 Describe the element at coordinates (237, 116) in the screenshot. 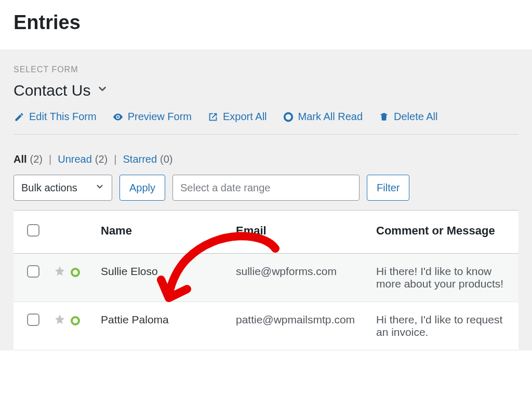

I see `export-all-link: Export All` at that location.